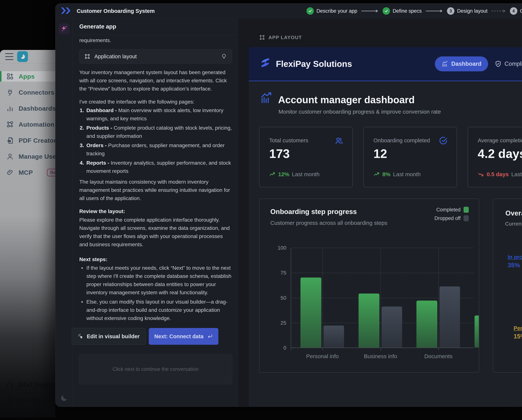 The height and width of the screenshot is (420, 522). What do you see at coordinates (381, 356) in the screenshot?
I see `category-label: Business info` at bounding box center [381, 356].